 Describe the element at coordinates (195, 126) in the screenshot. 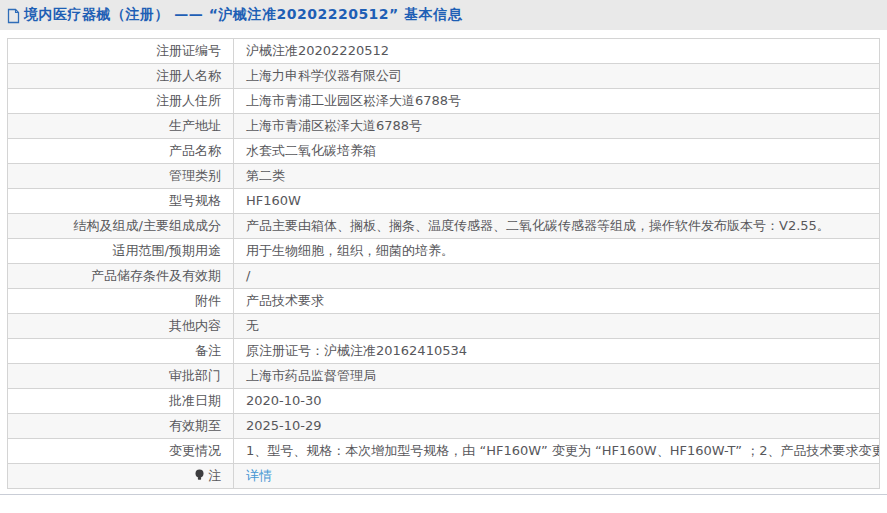

I see `row-label-text: 生产地址` at that location.